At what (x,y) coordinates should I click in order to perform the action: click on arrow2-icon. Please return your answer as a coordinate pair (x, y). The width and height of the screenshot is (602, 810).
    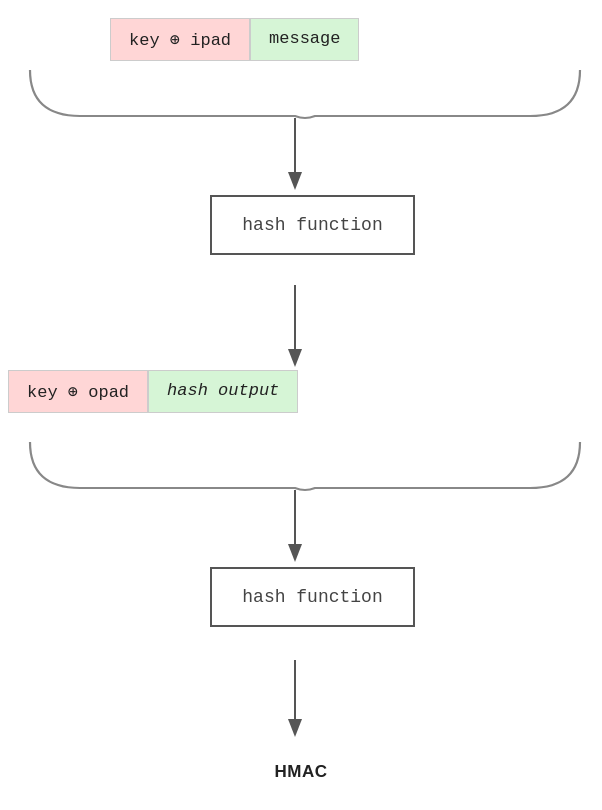
    Looking at the image, I should click on (295, 330).